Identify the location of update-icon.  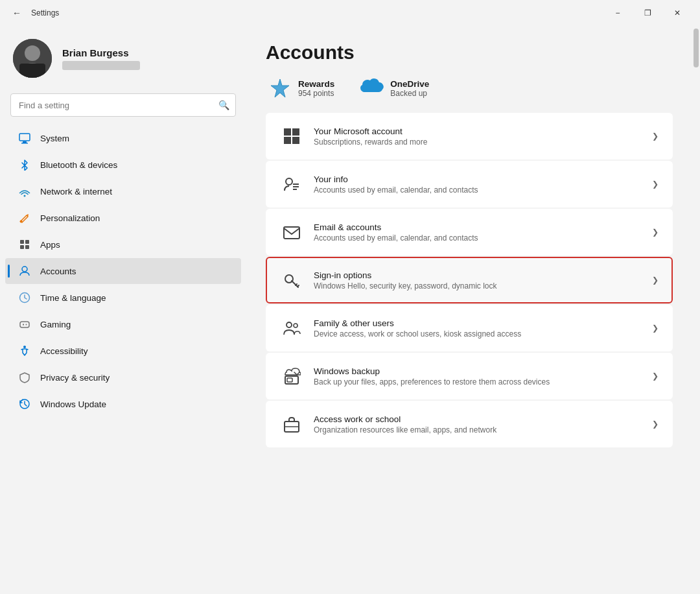
(25, 404).